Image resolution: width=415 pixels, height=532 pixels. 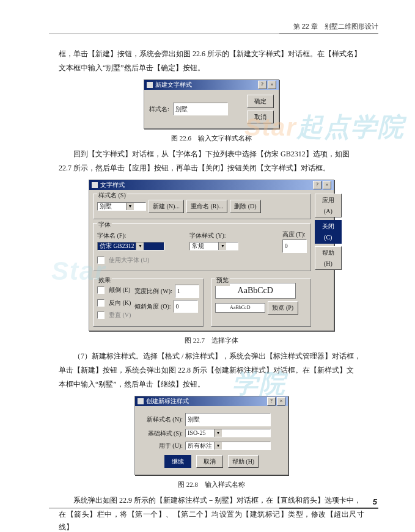 I want to click on style-name-label: 样式名:, so click(x=159, y=109).